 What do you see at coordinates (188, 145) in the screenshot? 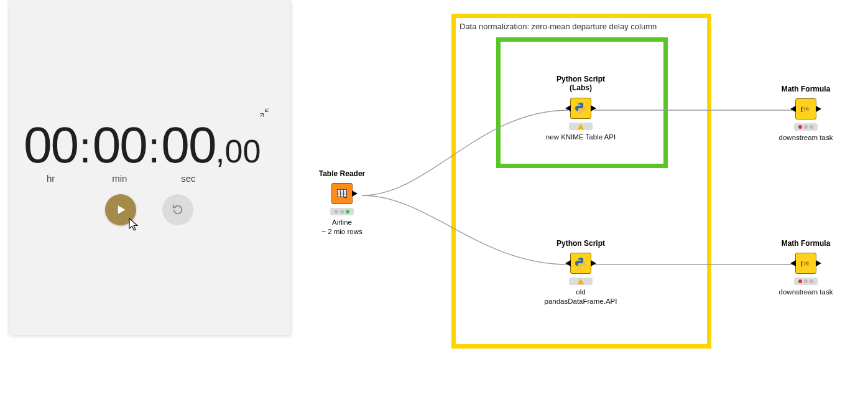
I see `seconds-value: 00` at bounding box center [188, 145].